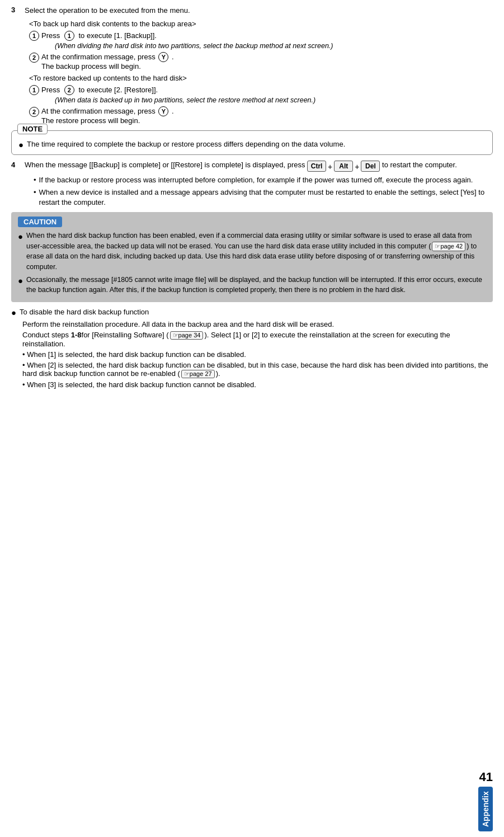  Describe the element at coordinates (173, 57) in the screenshot. I see `sub2-rest: .` at that location.